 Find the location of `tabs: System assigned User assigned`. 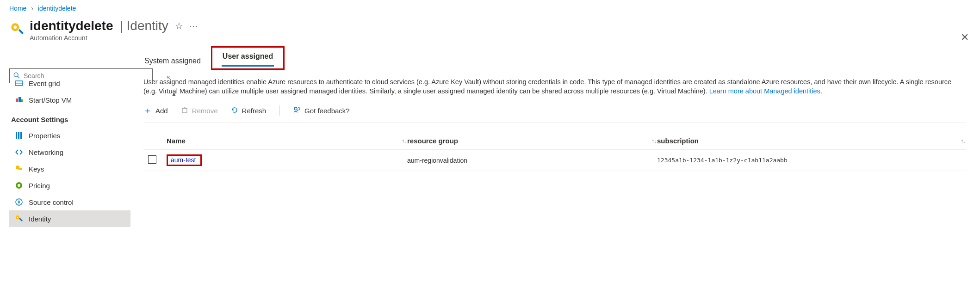

tabs: System assigned User assigned is located at coordinates (555, 58).